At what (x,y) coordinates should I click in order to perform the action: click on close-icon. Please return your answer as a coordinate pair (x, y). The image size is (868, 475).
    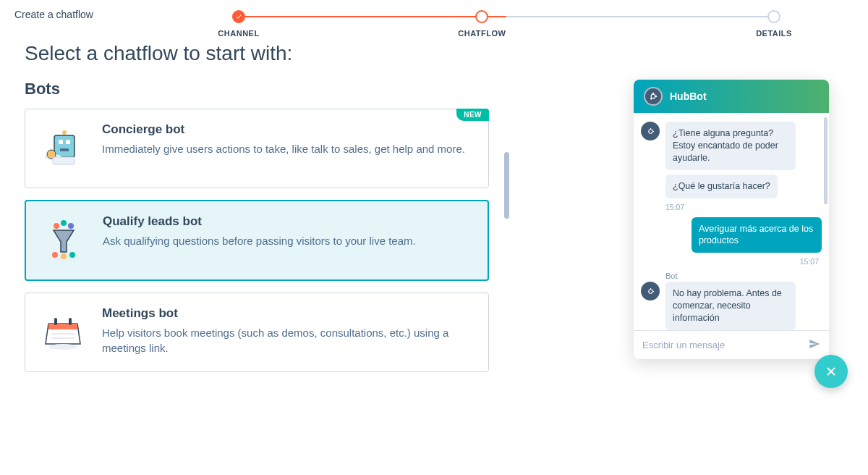
    Looking at the image, I should click on (831, 371).